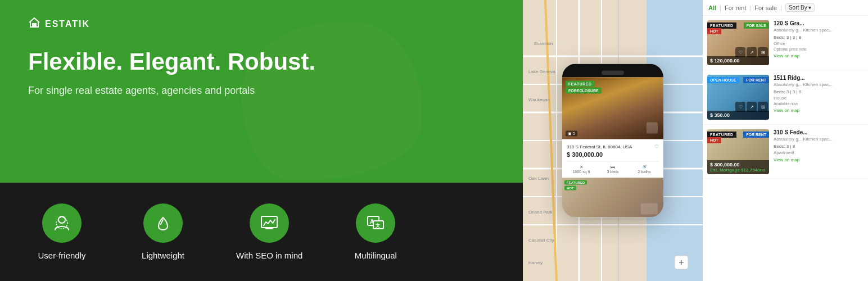 This screenshot has width=868, height=281. Describe the element at coordinates (752, 107) in the screenshot. I see `listing-2-share: ↗` at that location.